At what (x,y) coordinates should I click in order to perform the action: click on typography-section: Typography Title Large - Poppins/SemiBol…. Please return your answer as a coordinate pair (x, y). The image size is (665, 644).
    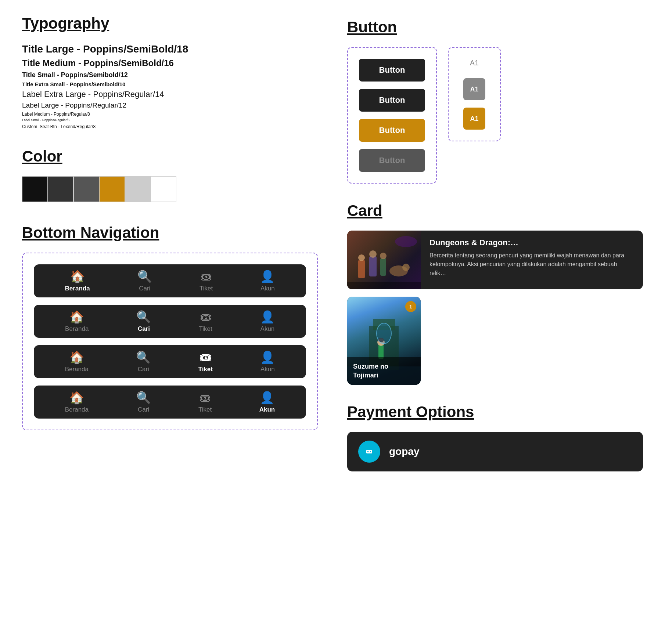
    Looking at the image, I should click on (170, 72).